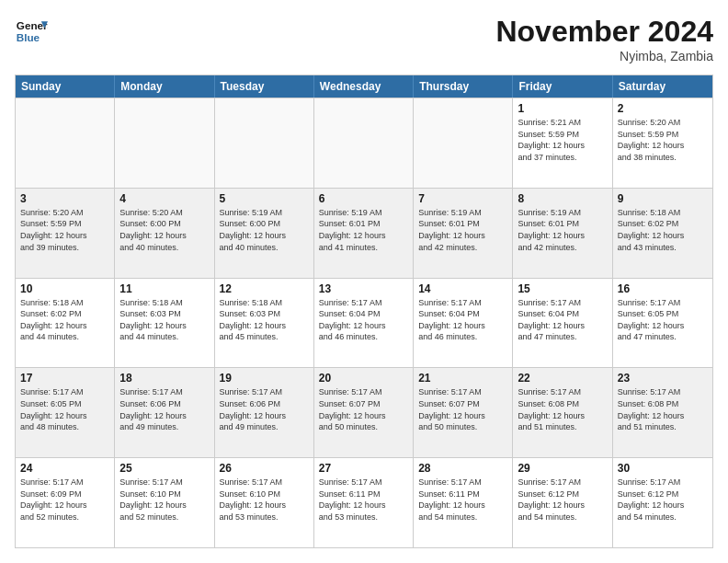  Describe the element at coordinates (64, 199) in the screenshot. I see `day-number: 3` at that location.